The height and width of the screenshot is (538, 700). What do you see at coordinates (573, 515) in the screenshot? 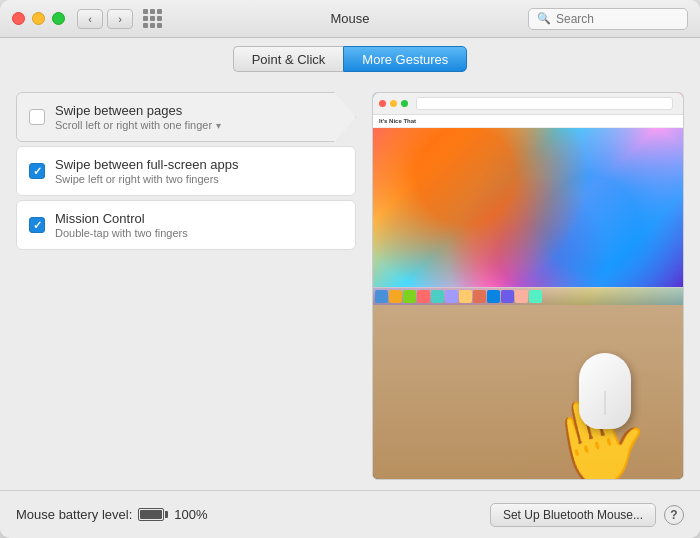
I see `setup-bluetooth-button: Set Up Bluetooth Mouse...` at bounding box center [573, 515].